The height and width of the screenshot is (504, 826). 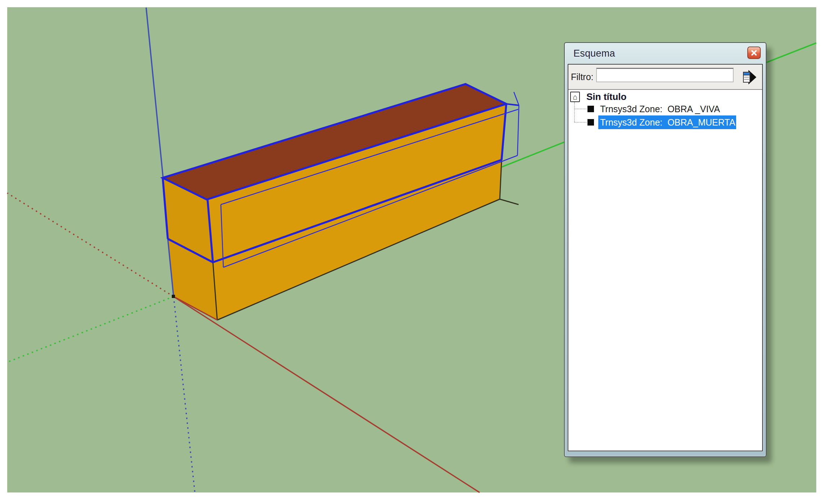 What do you see at coordinates (574, 112) in the screenshot?
I see `tree-connector-line` at bounding box center [574, 112].